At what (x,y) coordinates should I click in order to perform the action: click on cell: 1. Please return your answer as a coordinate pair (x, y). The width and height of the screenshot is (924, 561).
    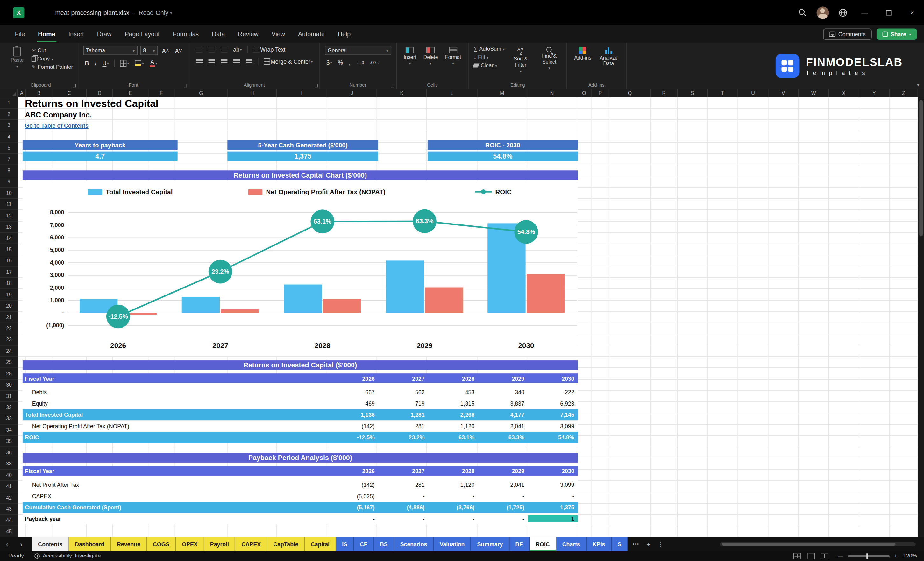
    Looking at the image, I should click on (553, 519).